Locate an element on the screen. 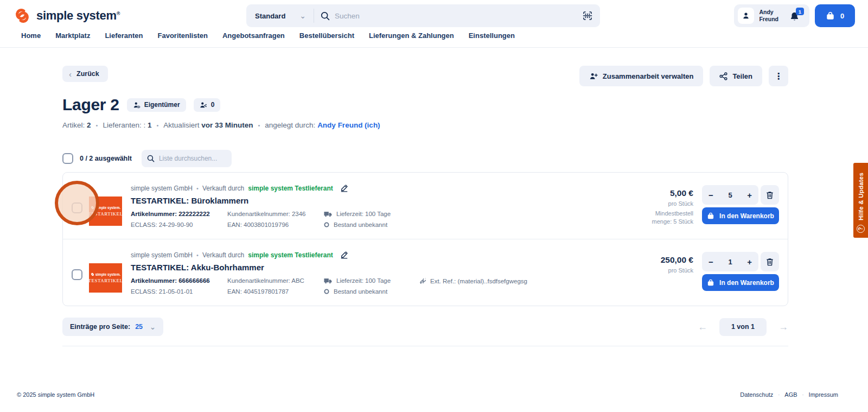 The height and width of the screenshot is (412, 868). cart-bag-icon is located at coordinates (830, 16).